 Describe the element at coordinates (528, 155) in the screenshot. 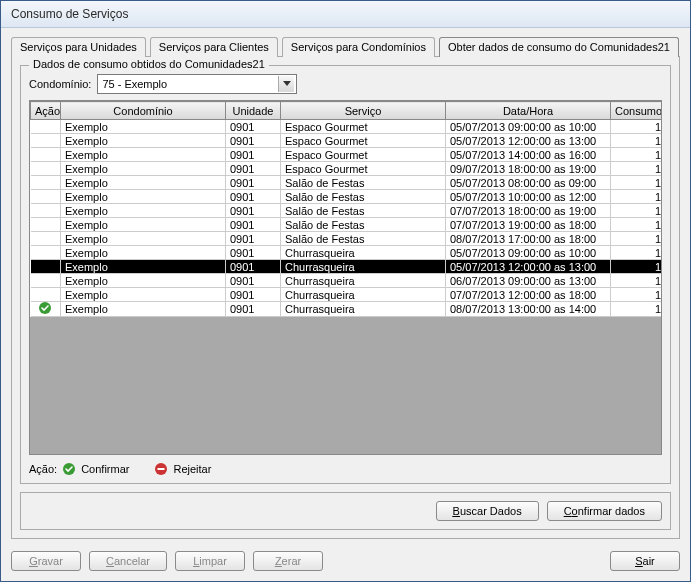

I see `cell-datahora: 05/07/2013 14:00:00 as 16:00` at that location.